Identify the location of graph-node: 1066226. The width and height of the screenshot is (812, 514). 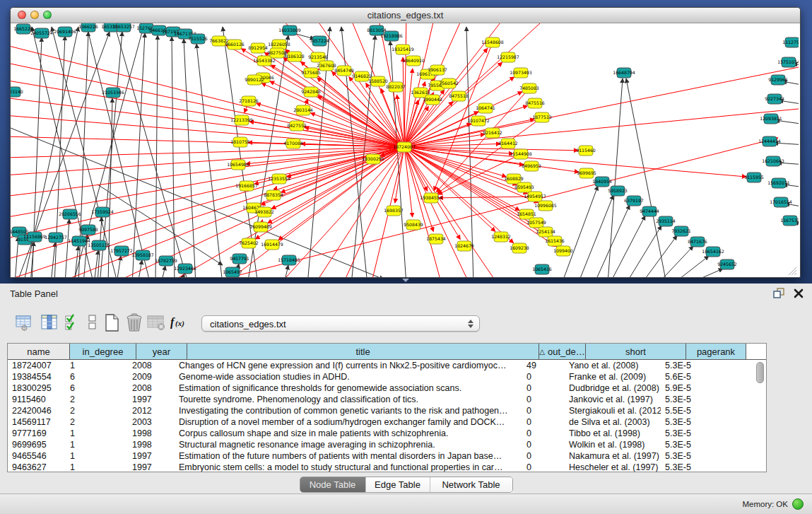
(88, 28).